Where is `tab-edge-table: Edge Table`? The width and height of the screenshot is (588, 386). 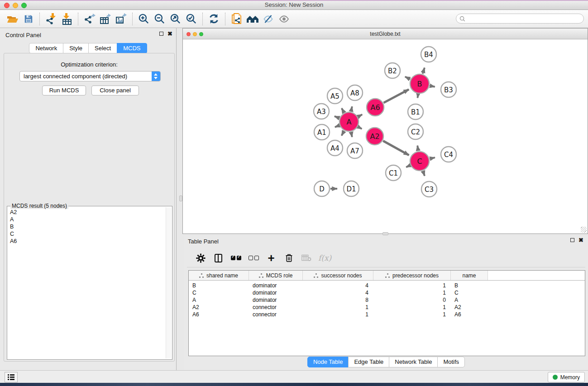
tab-edge-table: Edge Table is located at coordinates (368, 362).